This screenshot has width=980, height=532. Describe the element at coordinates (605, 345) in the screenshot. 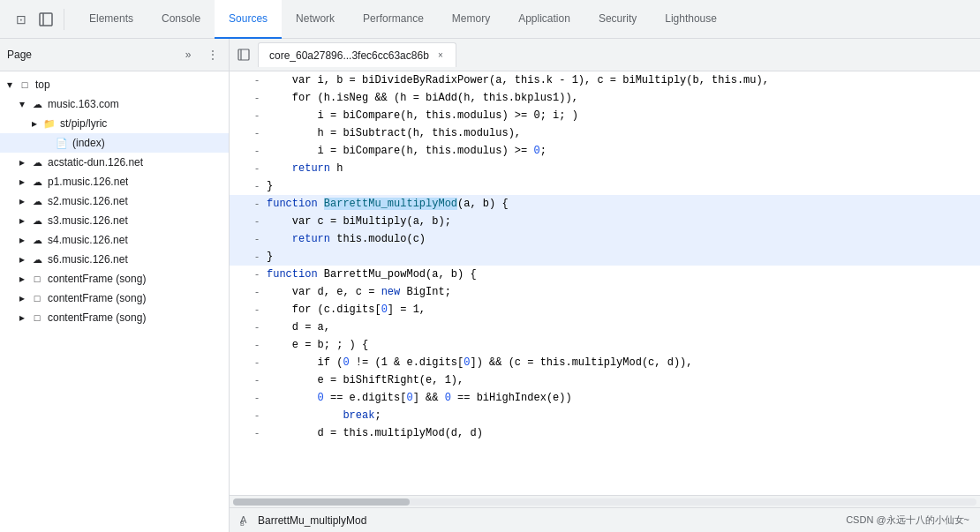

I see `code-line: - e = b; ; ) {` at that location.